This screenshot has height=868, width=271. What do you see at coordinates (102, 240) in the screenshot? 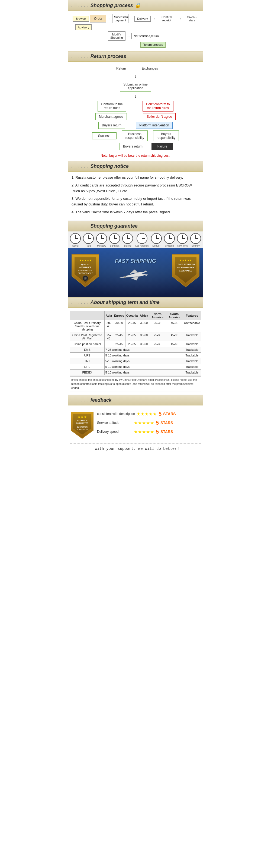
I see `clock-moscow: Moscow` at bounding box center [102, 240].